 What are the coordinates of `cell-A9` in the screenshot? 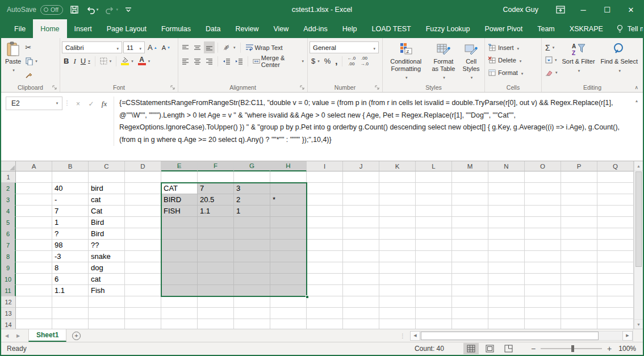 It's located at (34, 268).